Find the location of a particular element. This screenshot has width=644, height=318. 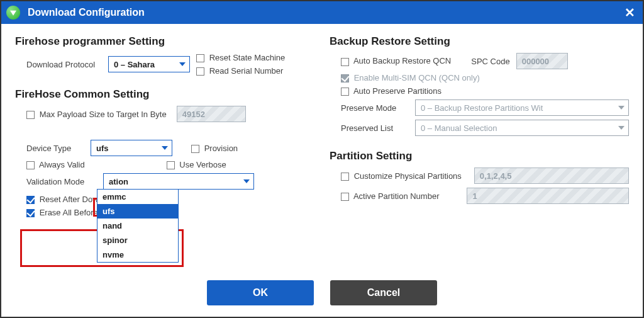

device-type-dropdown: emmc ufs nand spinor nvme is located at coordinates (138, 225).